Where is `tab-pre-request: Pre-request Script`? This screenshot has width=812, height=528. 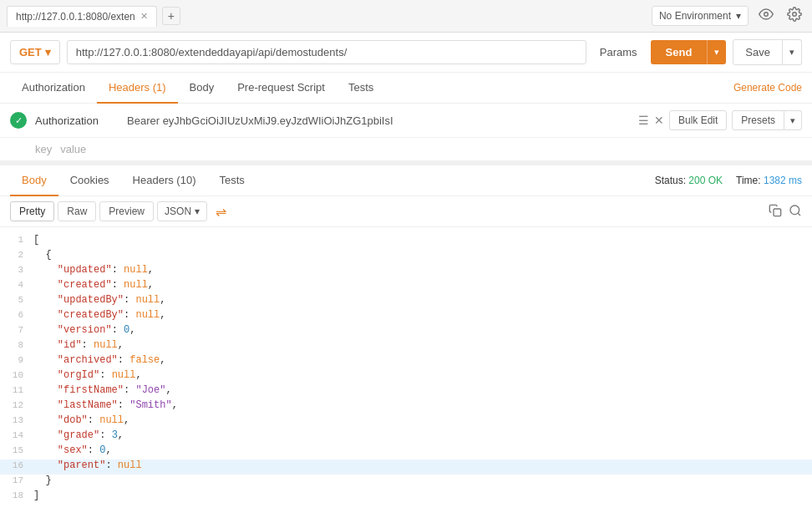
tab-pre-request: Pre-request Script is located at coordinates (281, 89).